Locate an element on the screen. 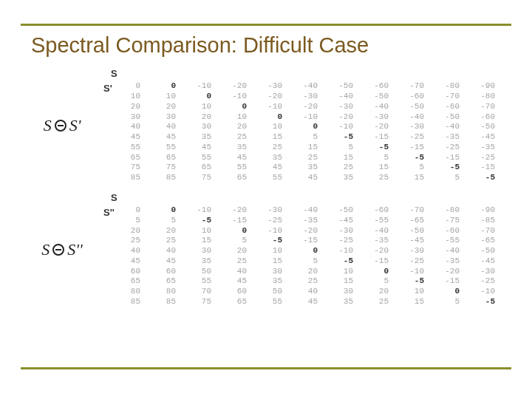 This screenshot has width=532, height=399. cell: 55 is located at coordinates (269, 178).